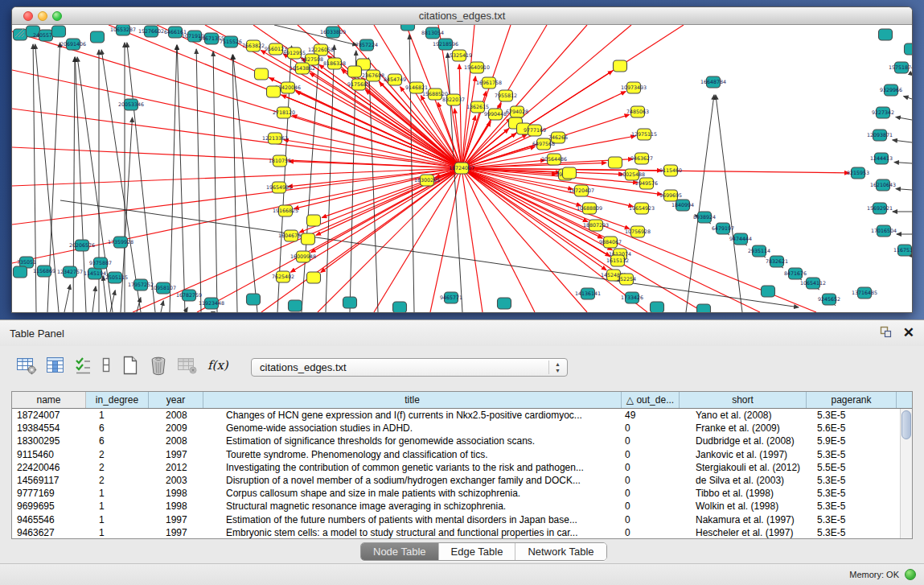  Describe the element at coordinates (454, 100) in the screenshot. I see `graph-node: 8322037` at that location.